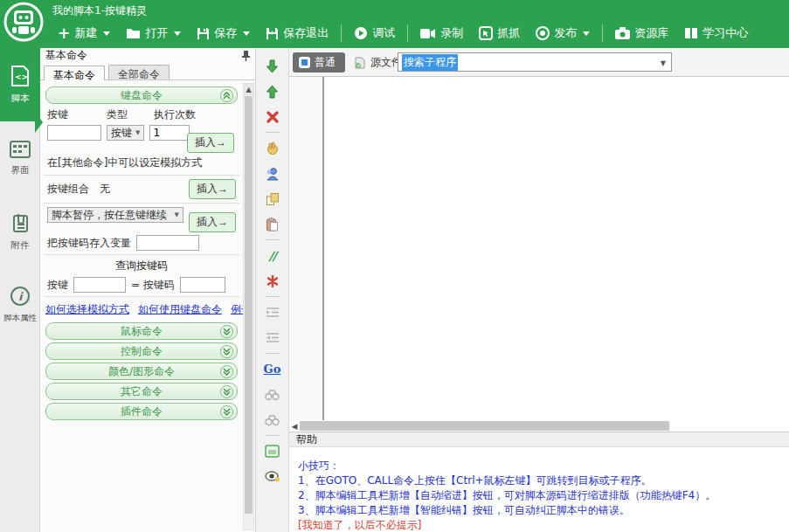  I want to click on tab-basic-commands: 基本命令, so click(74, 73).